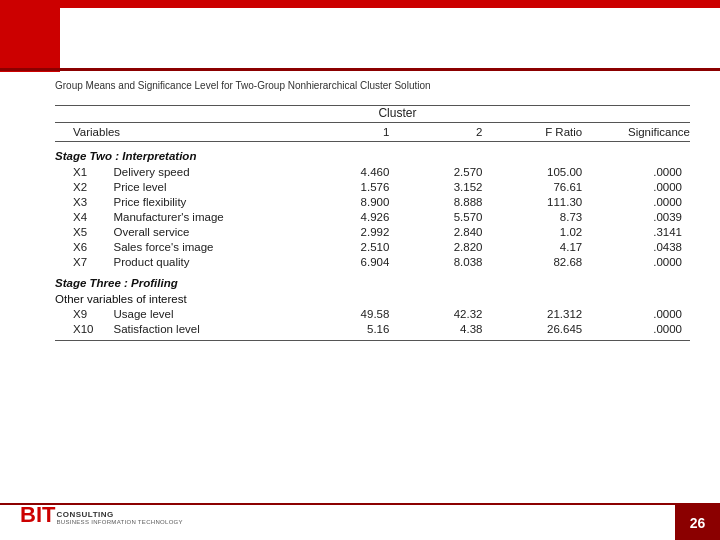 Image resolution: width=720 pixels, height=540 pixels. Describe the element at coordinates (208, 232) in the screenshot. I see `var-name: Overall service` at that location.